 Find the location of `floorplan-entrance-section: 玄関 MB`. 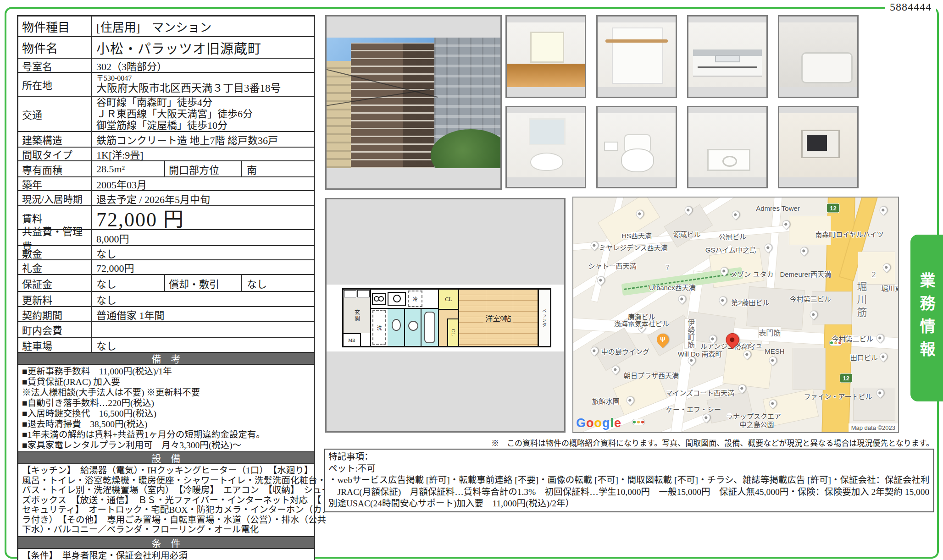

floorplan-entrance-section: 玄関 MB is located at coordinates (357, 318).